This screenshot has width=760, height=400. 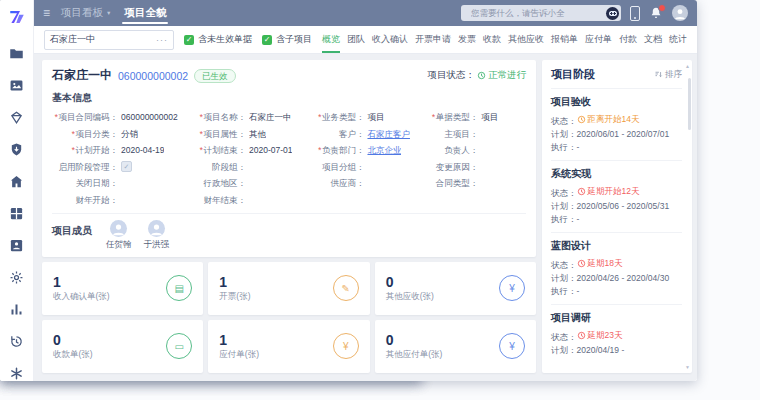 I want to click on phase-item-realization: 系统实现 状态：延期开始12天 计划：2020/05/06 - 2020/05/…, so click(x=616, y=196).